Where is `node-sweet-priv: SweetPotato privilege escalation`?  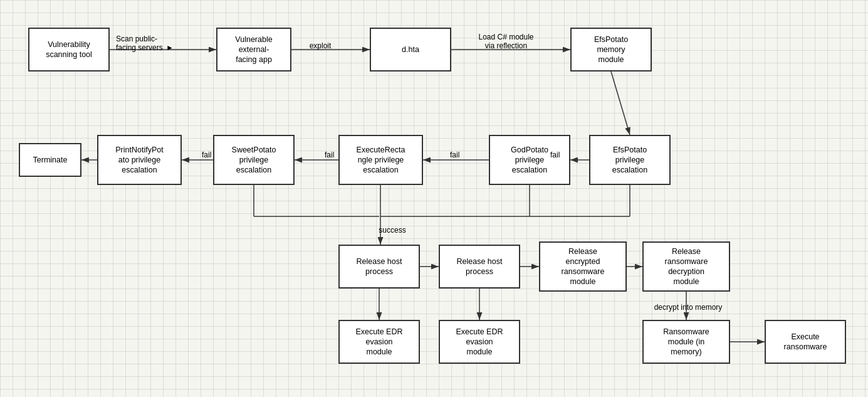 node-sweet-priv: SweetPotato privilege escalation is located at coordinates (254, 160).